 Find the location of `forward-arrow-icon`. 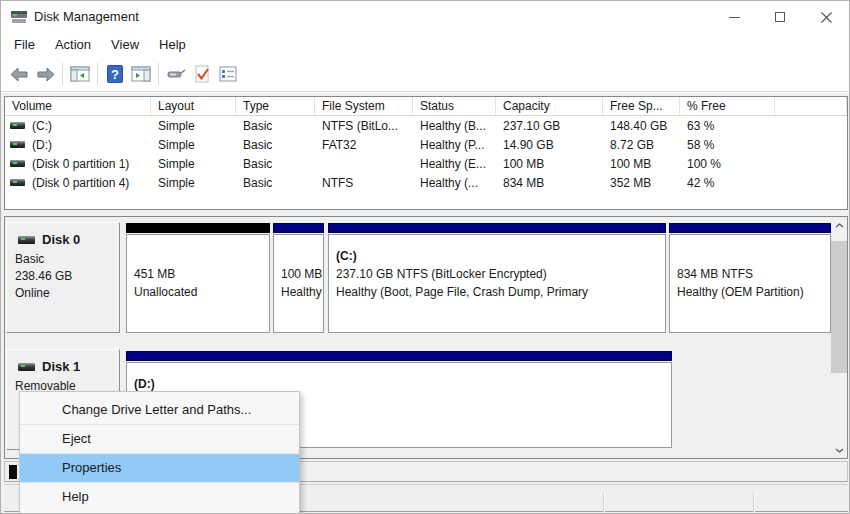

forward-arrow-icon is located at coordinates (46, 74).